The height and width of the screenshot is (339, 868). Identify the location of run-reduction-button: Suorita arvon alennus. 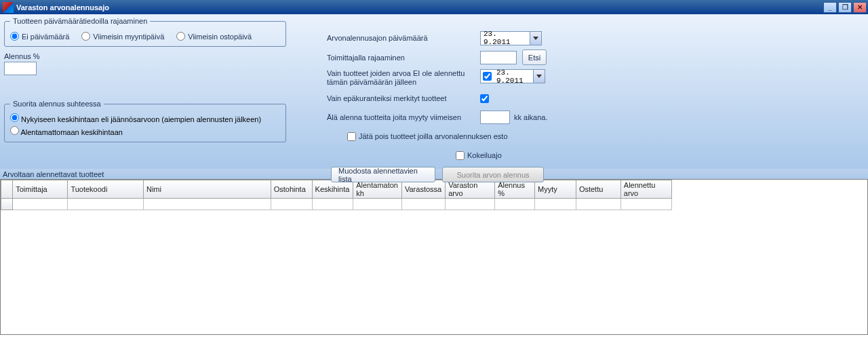
(493, 175).